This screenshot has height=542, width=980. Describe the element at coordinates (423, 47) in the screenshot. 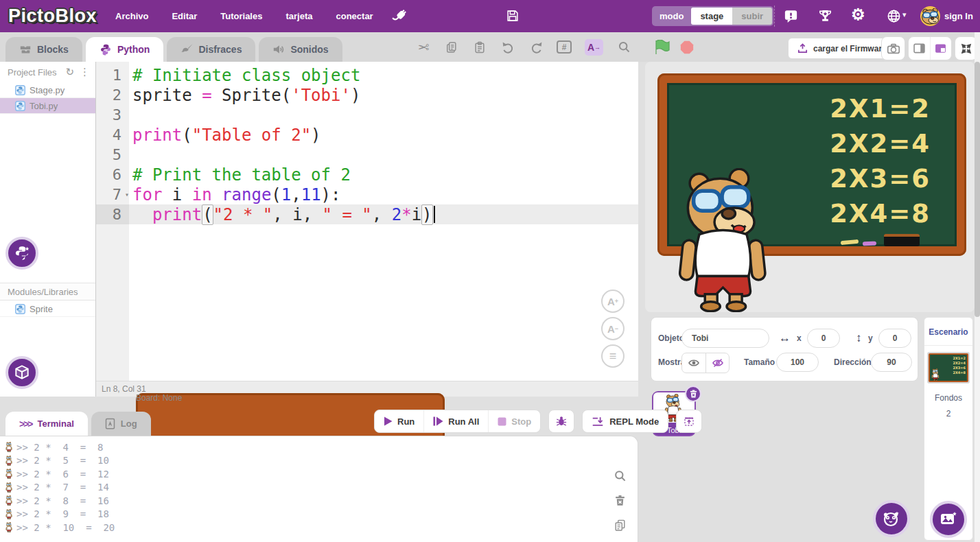

I see `cut-icon: ✂` at that location.